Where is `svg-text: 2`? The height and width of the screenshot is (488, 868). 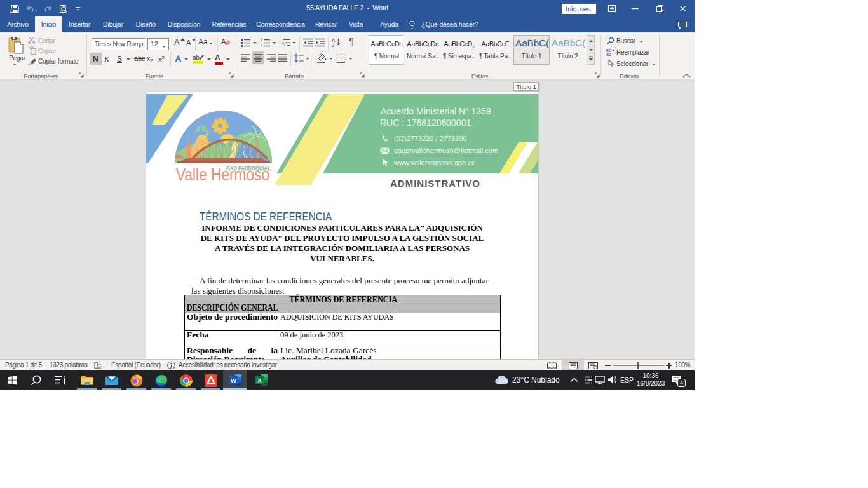
svg-text: 2 is located at coordinates (262, 45).